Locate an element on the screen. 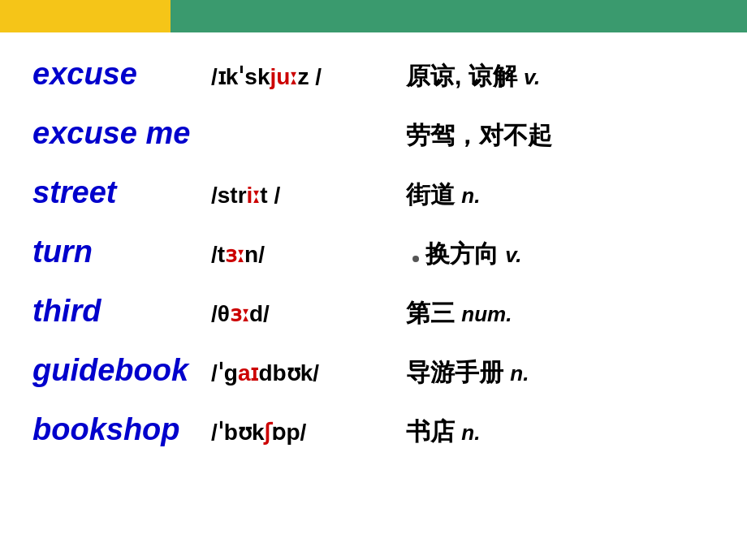  vocab-phonetic: /striːt / is located at coordinates (309, 195).